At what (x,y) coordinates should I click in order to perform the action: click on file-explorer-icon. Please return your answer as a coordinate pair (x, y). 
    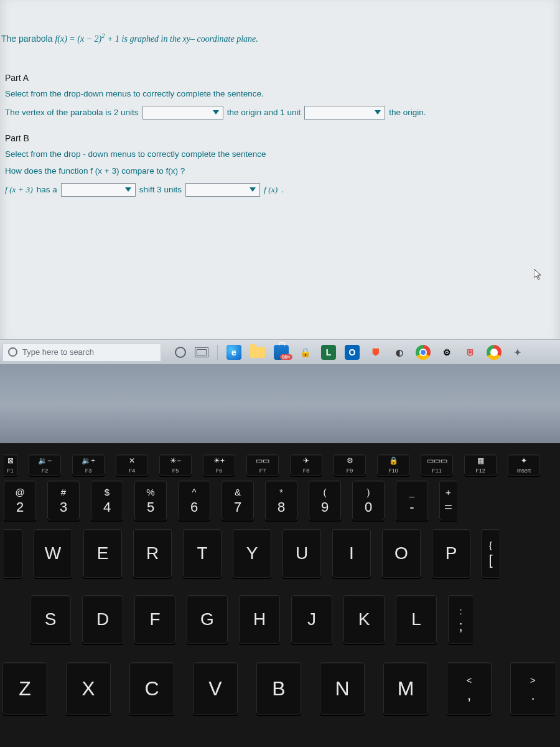
    Looking at the image, I should click on (258, 352).